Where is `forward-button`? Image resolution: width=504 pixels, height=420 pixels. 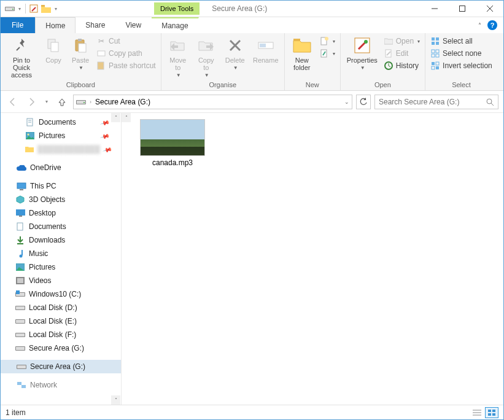 forward-button is located at coordinates (31, 102).